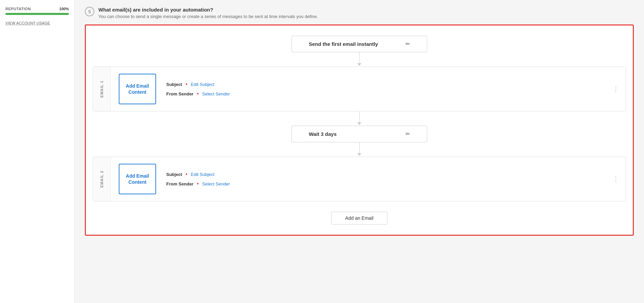  What do you see at coordinates (408, 44) in the screenshot?
I see `trigger-edit-icon: ✏` at bounding box center [408, 44].